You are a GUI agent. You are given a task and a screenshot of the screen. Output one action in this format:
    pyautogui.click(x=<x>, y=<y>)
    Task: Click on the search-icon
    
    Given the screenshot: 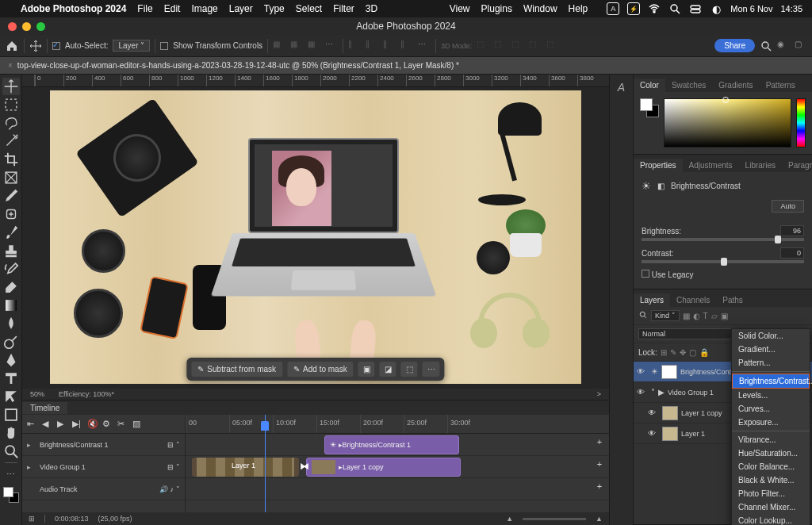 What is the action you would take?
    pyautogui.click(x=675, y=9)
    